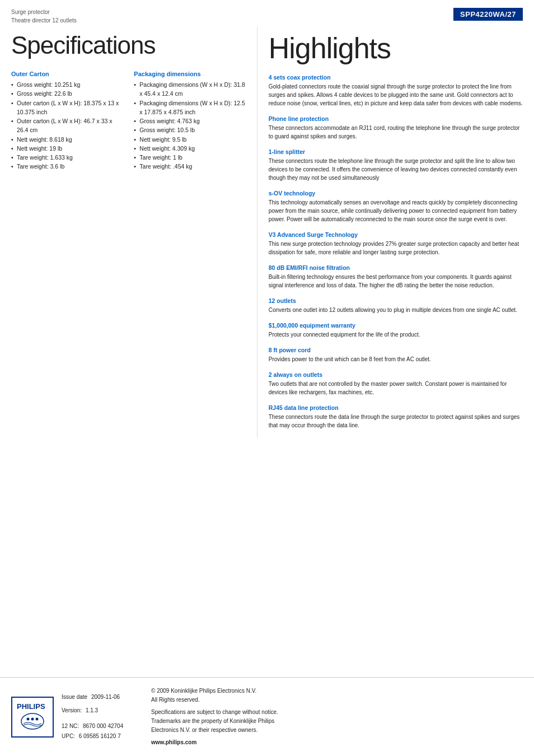 The height and width of the screenshot is (756, 534). What do you see at coordinates (396, 375) in the screenshot?
I see `highlight-title: 2 always on outlets` at bounding box center [396, 375].